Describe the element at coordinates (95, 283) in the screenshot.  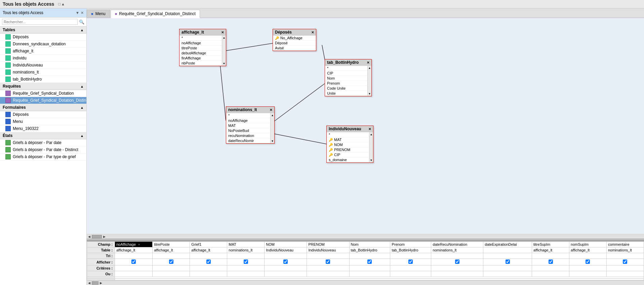
I see `grid-hscroll-thumb` at that location.